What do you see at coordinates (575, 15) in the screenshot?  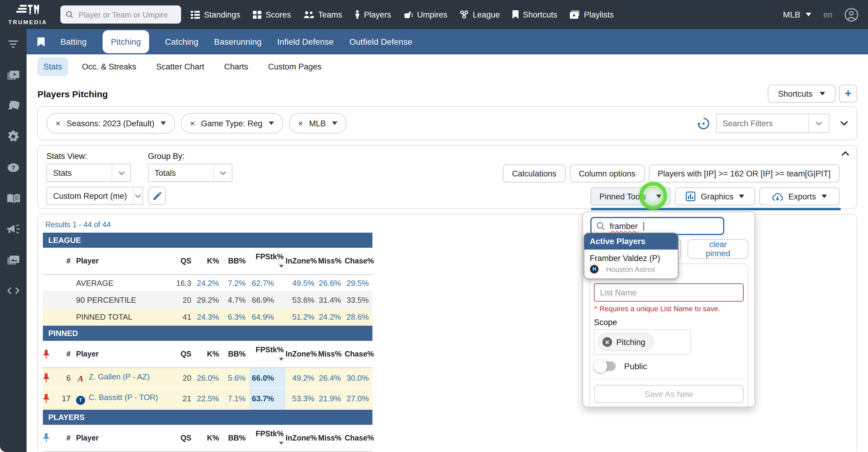 I see `playlists-icon` at bounding box center [575, 15].